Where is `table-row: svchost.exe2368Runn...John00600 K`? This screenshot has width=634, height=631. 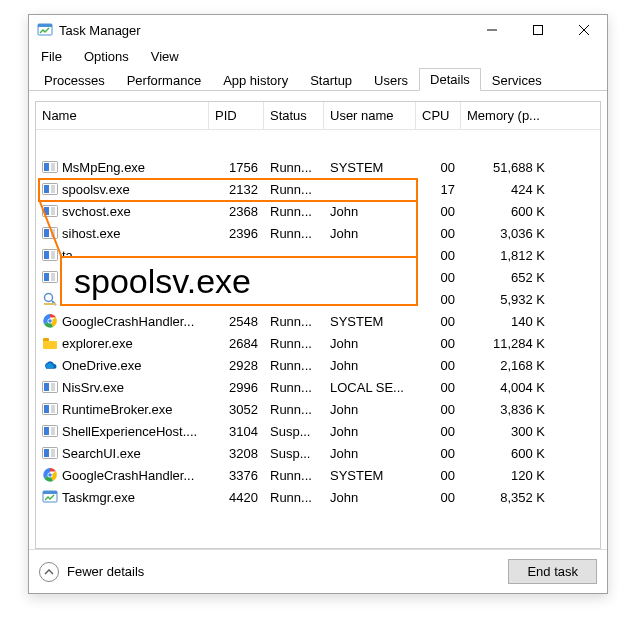
table-row: svchost.exe2368Runn...John00600 K is located at coordinates (318, 211).